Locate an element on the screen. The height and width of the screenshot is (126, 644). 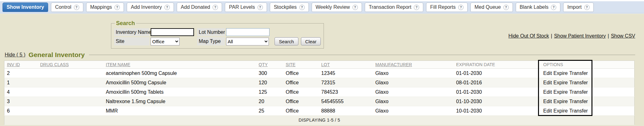
show-csv-link: Show CSV is located at coordinates (623, 36).